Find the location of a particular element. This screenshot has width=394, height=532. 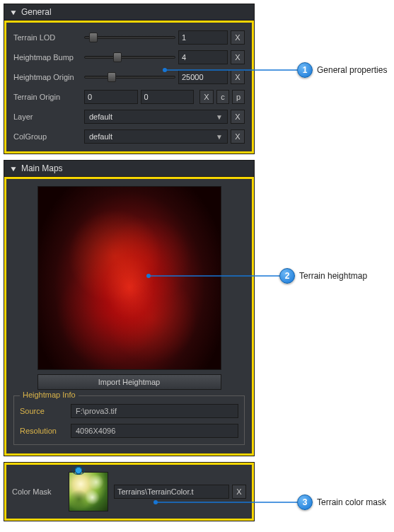

eye-icon is located at coordinates (79, 470).